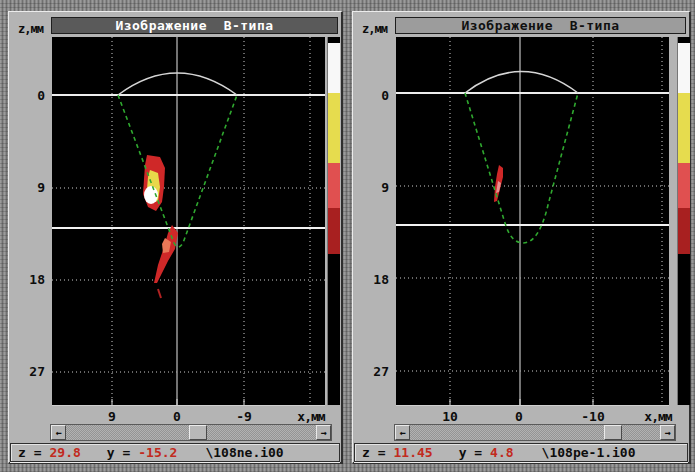 The height and width of the screenshot is (472, 695). What do you see at coordinates (412, 452) in the screenshot?
I see `status-z-value: 11.45` at bounding box center [412, 452].